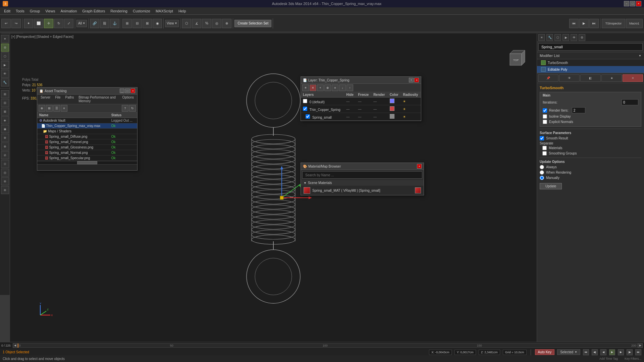 The height and width of the screenshot is (362, 644). Describe the element at coordinates (29, 23) in the screenshot. I see `select-btn: ✦` at that location.